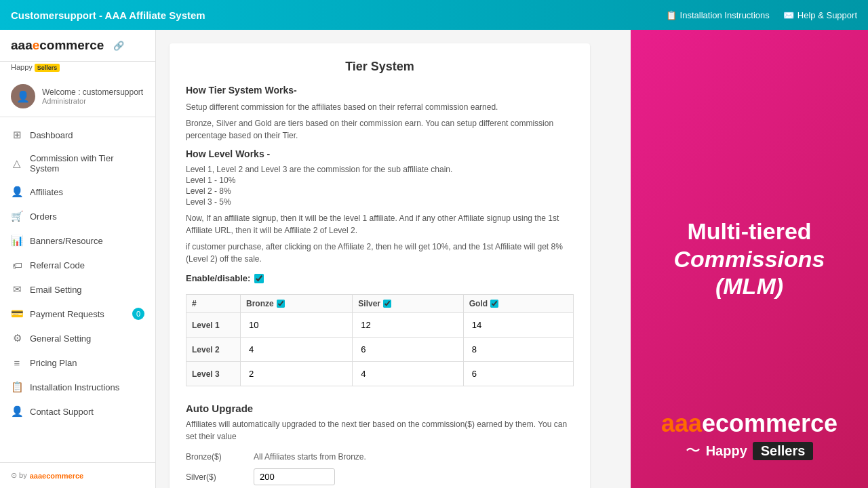 The image size is (868, 488). Describe the element at coordinates (17, 289) in the screenshot. I see `email-icon: ✉` at that location.